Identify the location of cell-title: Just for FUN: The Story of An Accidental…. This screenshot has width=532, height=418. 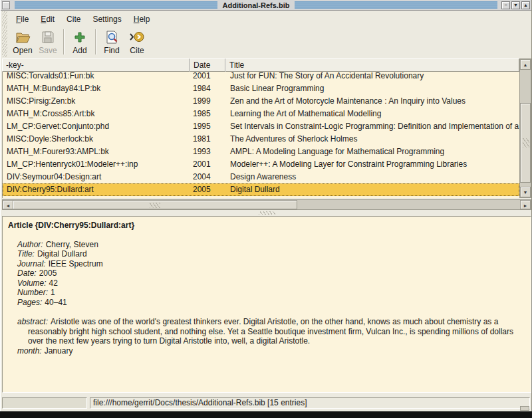
(372, 77).